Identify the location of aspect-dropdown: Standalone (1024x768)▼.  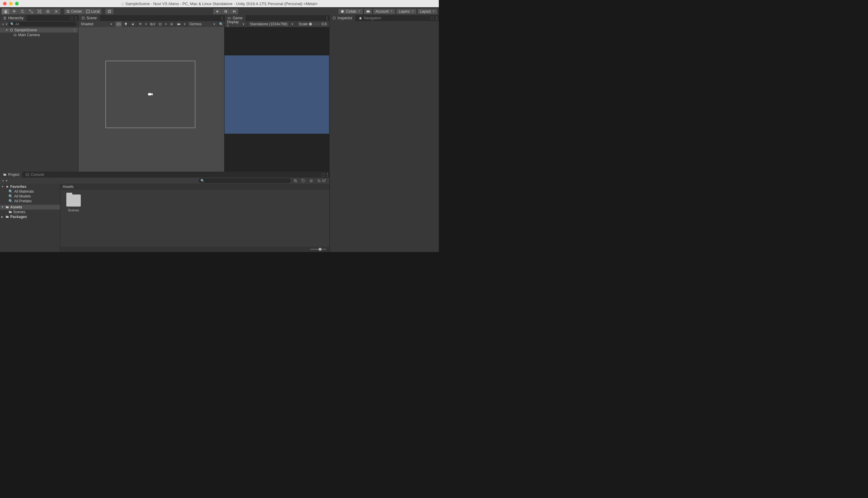
(272, 24).